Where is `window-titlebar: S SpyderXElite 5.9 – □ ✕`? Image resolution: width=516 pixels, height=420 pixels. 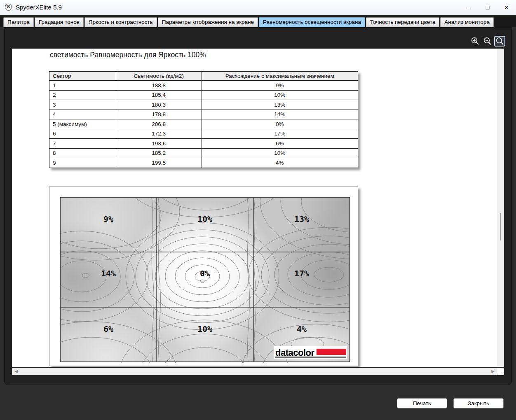 window-titlebar: S SpyderXElite 5.9 – □ ✕ is located at coordinates (258, 7).